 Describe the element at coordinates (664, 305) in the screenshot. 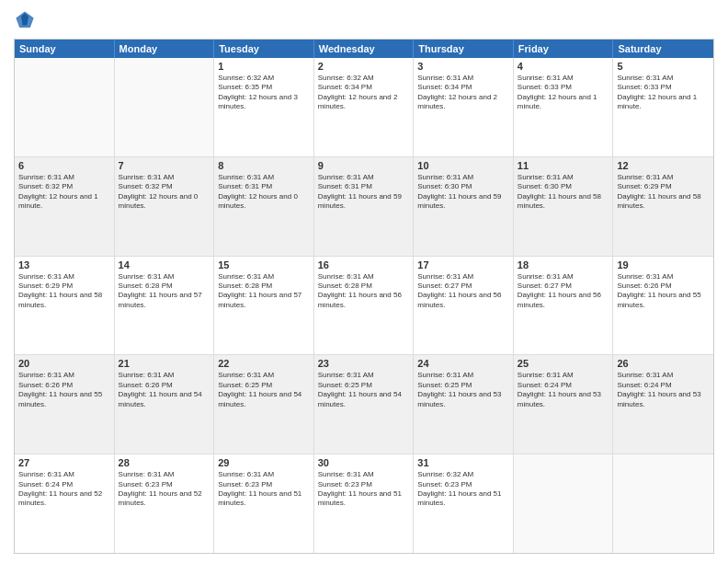

I see `day-cell-19: 19Sunrise: 6:31 AM Sunset: 6:26 PM Dayli…` at that location.